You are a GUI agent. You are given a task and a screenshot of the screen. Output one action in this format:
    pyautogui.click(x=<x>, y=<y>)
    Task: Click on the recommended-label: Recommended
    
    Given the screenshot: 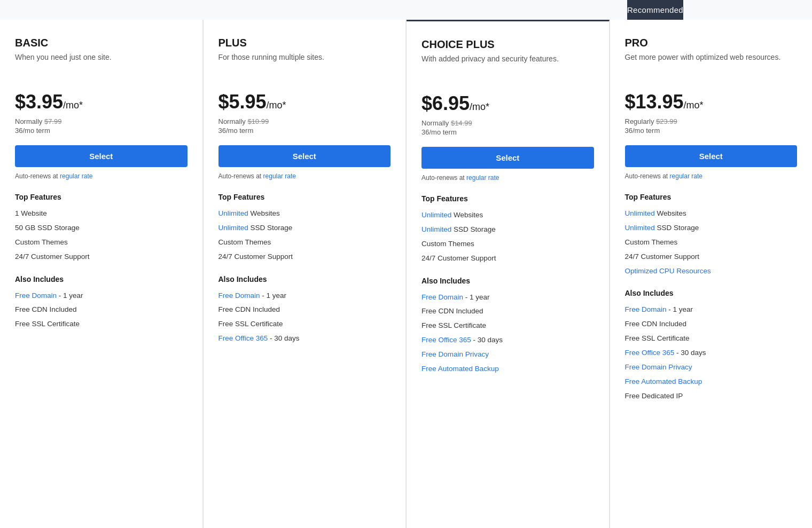 What is the action you would take?
    pyautogui.click(x=655, y=10)
    